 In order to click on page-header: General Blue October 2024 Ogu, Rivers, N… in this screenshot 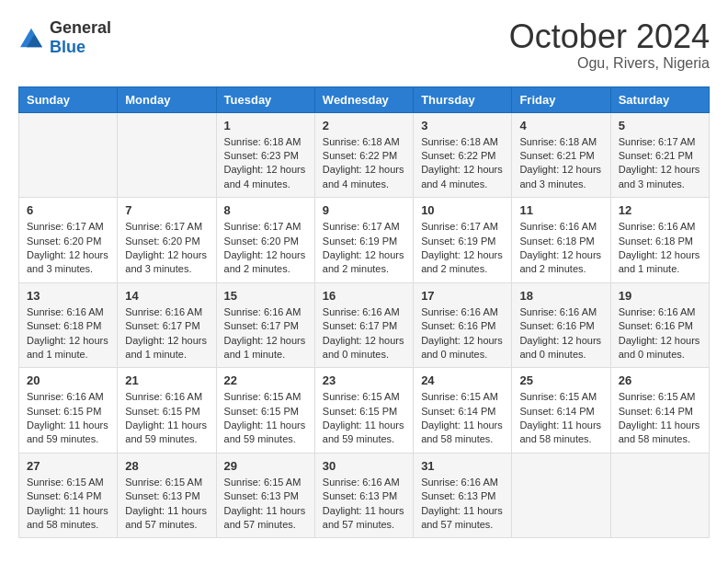, I will do `click(364, 45)`.